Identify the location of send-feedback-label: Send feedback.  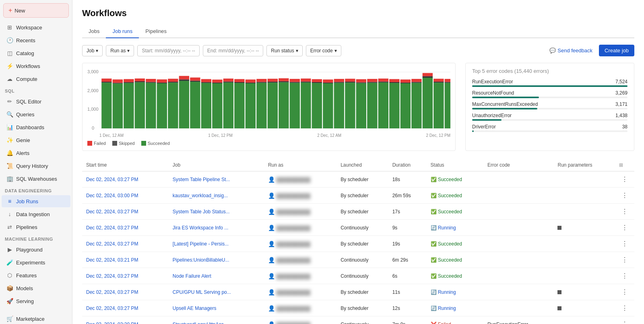
(575, 51).